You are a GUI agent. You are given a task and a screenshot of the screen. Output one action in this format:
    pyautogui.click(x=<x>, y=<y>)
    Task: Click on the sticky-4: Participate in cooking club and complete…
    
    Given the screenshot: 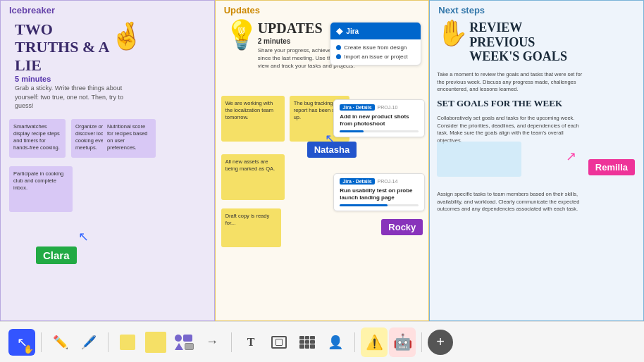 What is the action you would take?
    pyautogui.click(x=41, y=189)
    